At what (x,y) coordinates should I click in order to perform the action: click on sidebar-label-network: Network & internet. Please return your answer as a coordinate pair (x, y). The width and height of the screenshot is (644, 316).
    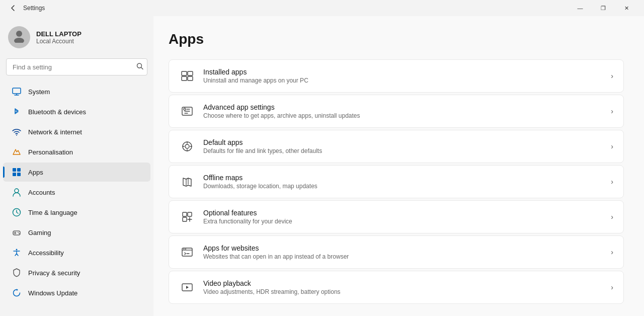
    Looking at the image, I should click on (55, 132).